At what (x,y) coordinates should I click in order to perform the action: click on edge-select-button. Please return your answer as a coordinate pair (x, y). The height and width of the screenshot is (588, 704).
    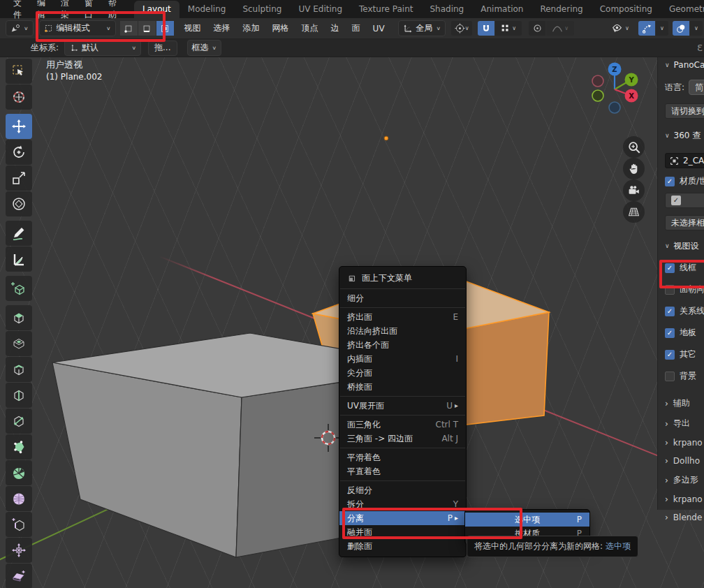
    Looking at the image, I should click on (147, 28).